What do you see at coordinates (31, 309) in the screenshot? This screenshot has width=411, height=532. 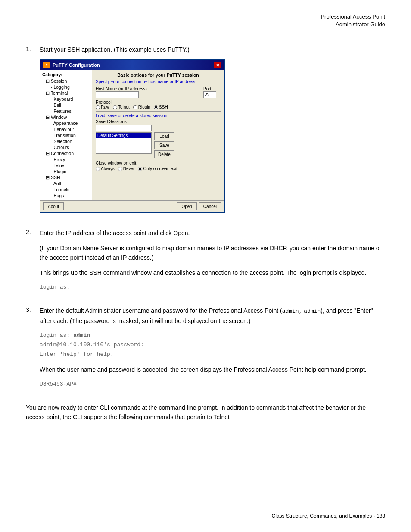 I see `step-3-number: 3.` at bounding box center [31, 309].